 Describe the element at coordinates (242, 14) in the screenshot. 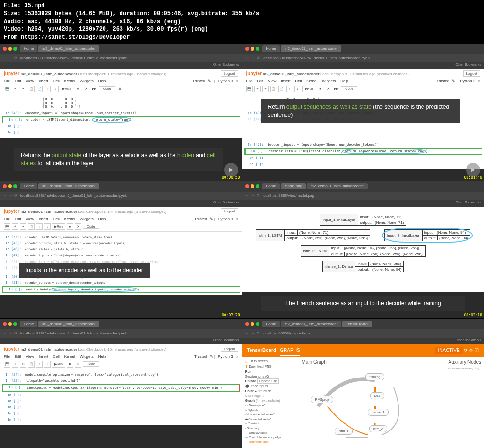

I see `file-size: Size: 15363929 bytes (14.65 MiB), durati…` at that location.